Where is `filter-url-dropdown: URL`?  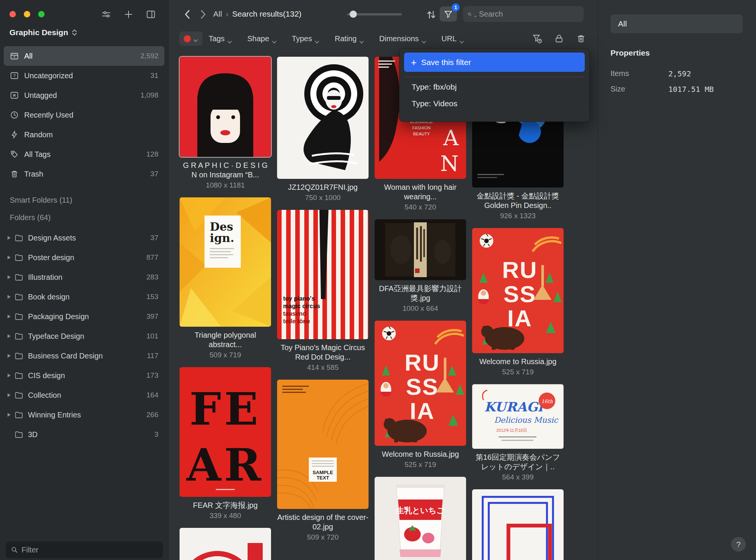 filter-url-dropdown: URL is located at coordinates (453, 39).